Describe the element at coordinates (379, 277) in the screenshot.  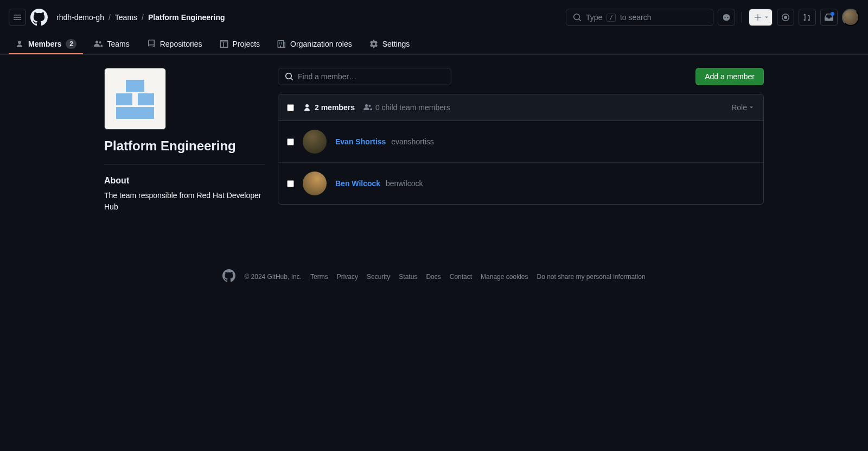
I see `footer-link-security: Security` at that location.